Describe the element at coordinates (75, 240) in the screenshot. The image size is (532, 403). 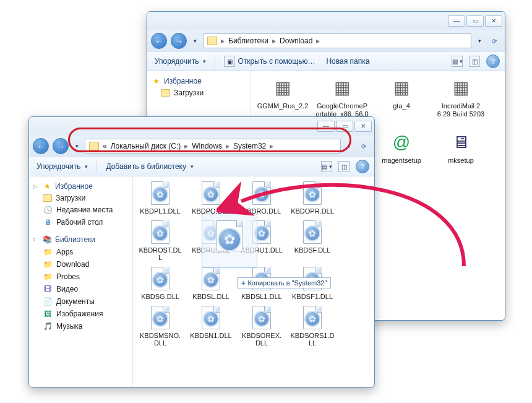
I see `sidebar-item-label: Библиотеки` at that location.